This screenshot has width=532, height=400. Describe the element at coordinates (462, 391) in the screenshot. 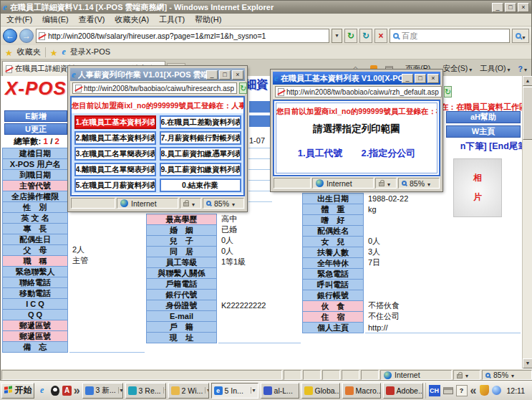

I see `help-tray-icon: ?` at that location.